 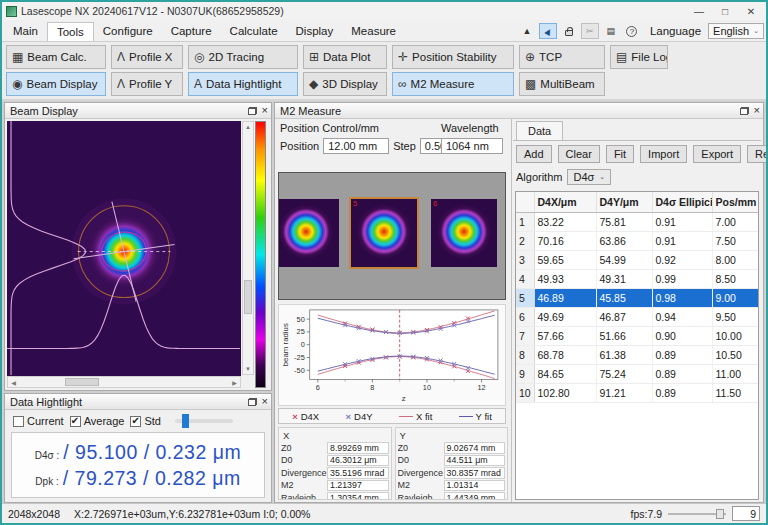 I want to click on scroll-up-icon: ▲, so click(x=248, y=127).